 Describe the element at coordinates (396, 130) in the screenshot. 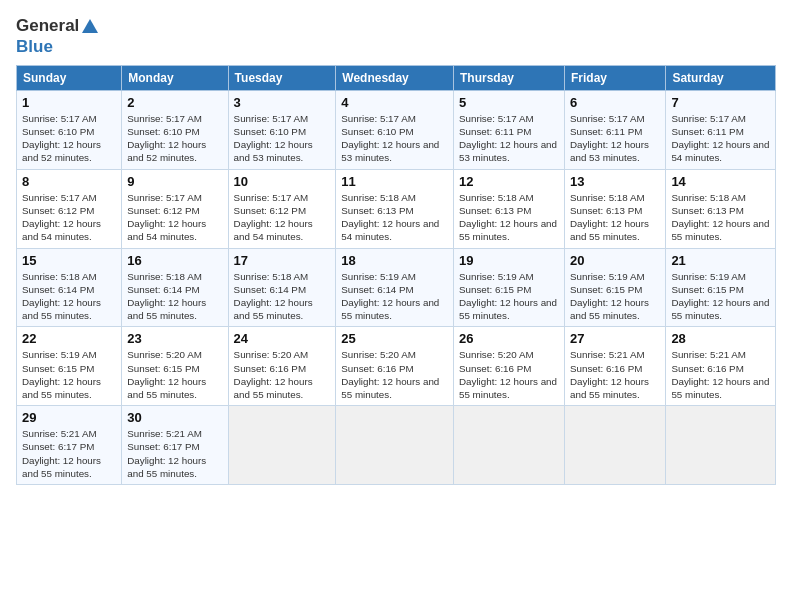

I see `calendar-week-row: 1 Sunrise: 5:17 AMSunset: 6:10 PMDayligh…` at that location.